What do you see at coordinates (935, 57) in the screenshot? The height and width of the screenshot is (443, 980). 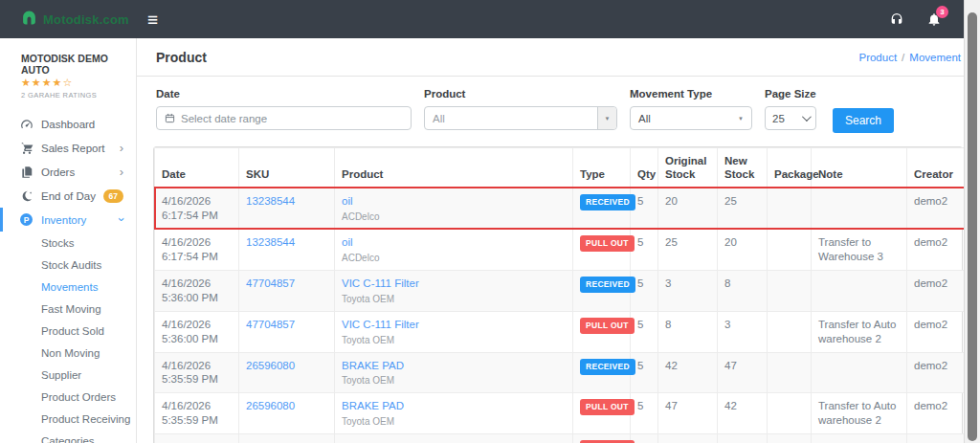 I see `breadcrumb-current-link: Movement` at bounding box center [935, 57].